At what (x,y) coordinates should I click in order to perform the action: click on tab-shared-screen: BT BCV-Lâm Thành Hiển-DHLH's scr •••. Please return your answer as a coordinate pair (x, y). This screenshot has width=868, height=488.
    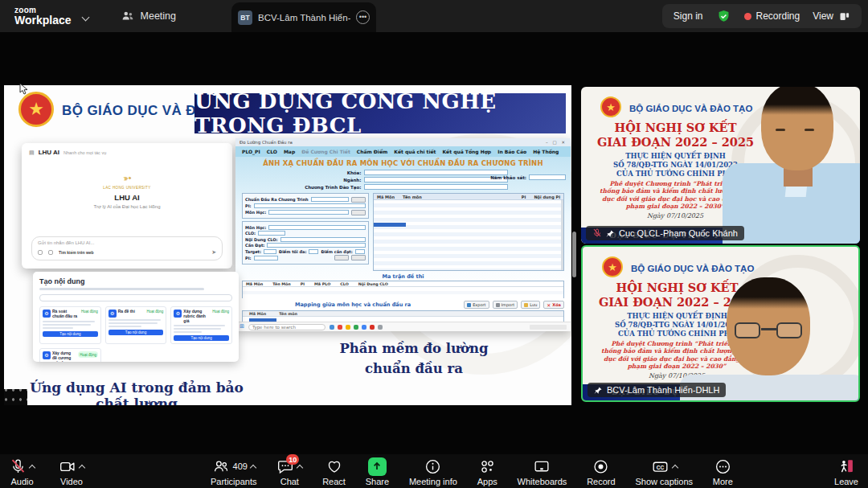
    Looking at the image, I should click on (304, 18).